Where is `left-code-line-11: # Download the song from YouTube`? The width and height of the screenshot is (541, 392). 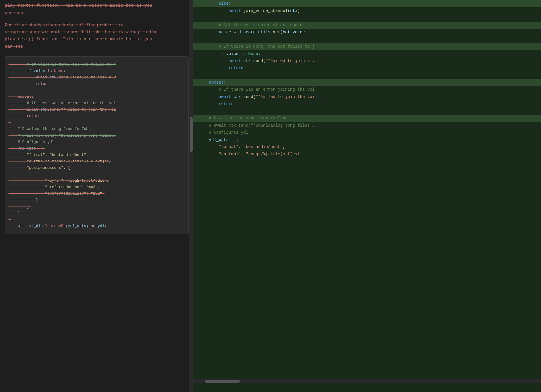 left-code-line-11: # Download the song from YouTube is located at coordinates (97, 129).